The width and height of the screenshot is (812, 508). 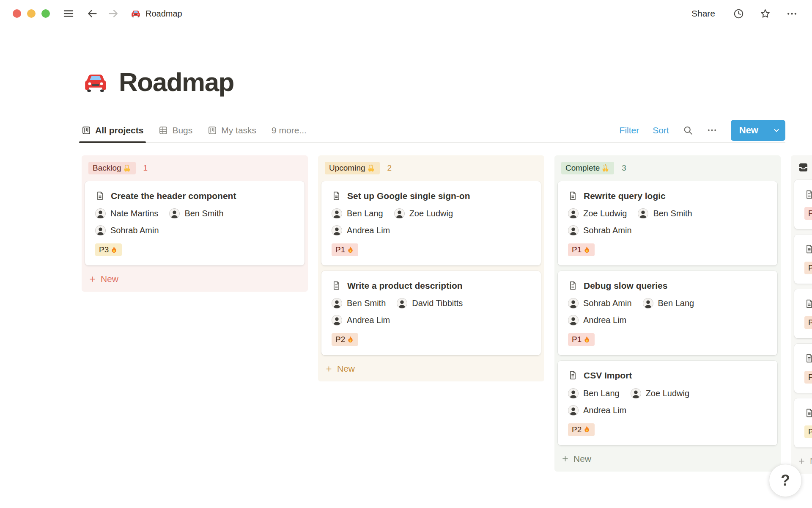 I want to click on assignee-name: Ben Lang, so click(x=676, y=303).